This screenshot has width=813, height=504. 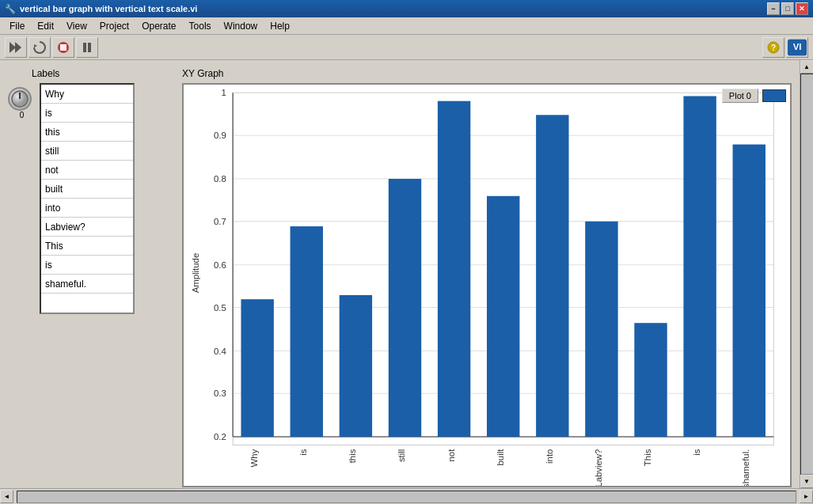 What do you see at coordinates (220, 179) in the screenshot?
I see `svg-text: 0.8` at bounding box center [220, 179].